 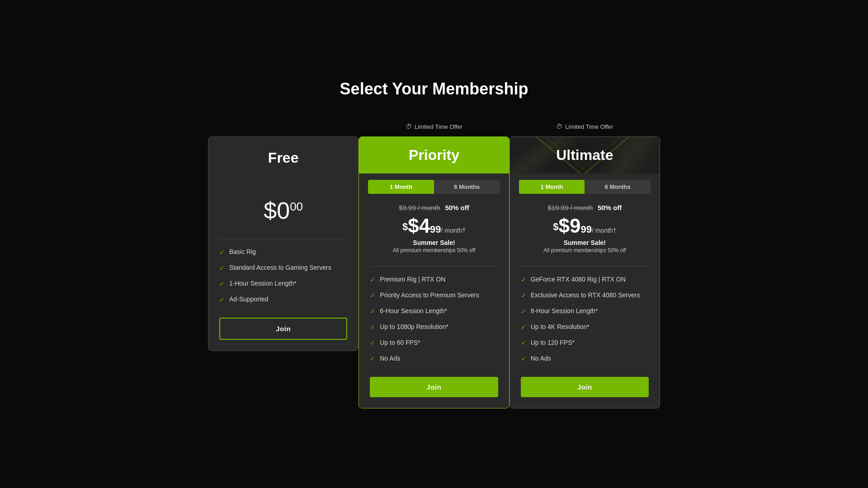 I want to click on ultimate-card: Ultimate 1 Month 6 Months $19.99 / month…, so click(x=585, y=272).